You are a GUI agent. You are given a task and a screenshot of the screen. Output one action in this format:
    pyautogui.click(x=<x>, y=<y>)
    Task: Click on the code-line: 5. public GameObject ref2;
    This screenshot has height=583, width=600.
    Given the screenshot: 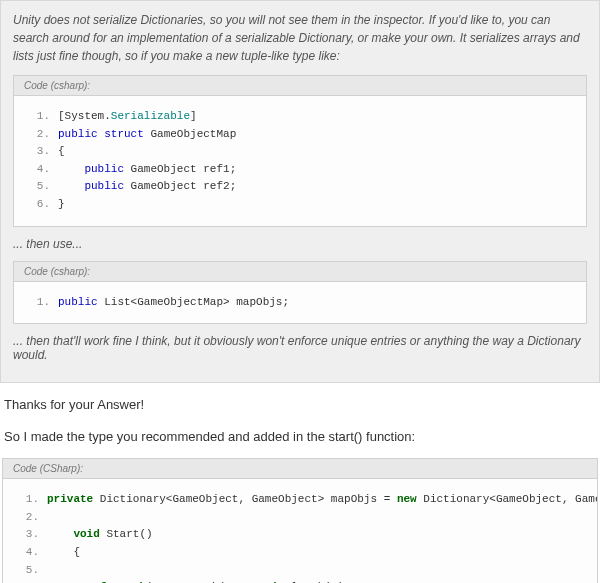 What is the action you would take?
    pyautogui.click(x=300, y=187)
    